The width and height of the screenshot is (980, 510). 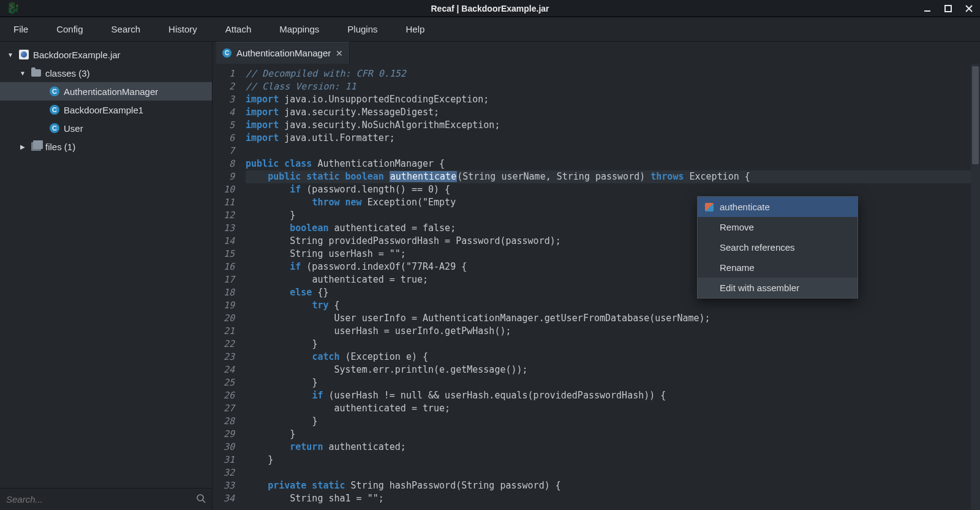 I want to click on tree-root-jar: ▼ BackdoorExample.jar, so click(x=106, y=55).